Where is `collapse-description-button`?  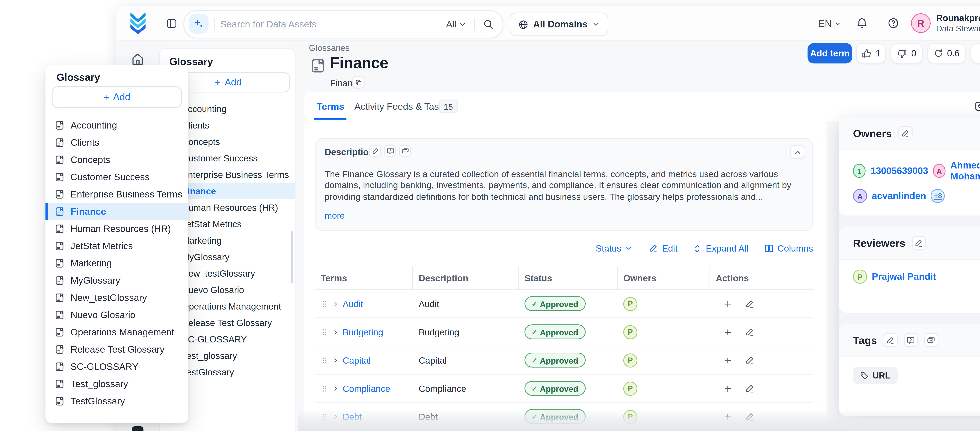 collapse-description-button is located at coordinates (797, 152).